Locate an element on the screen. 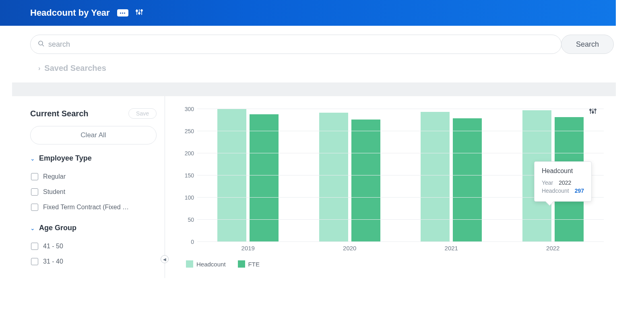 The width and height of the screenshot is (644, 332). tooltip-year-val: 2022 is located at coordinates (565, 183).